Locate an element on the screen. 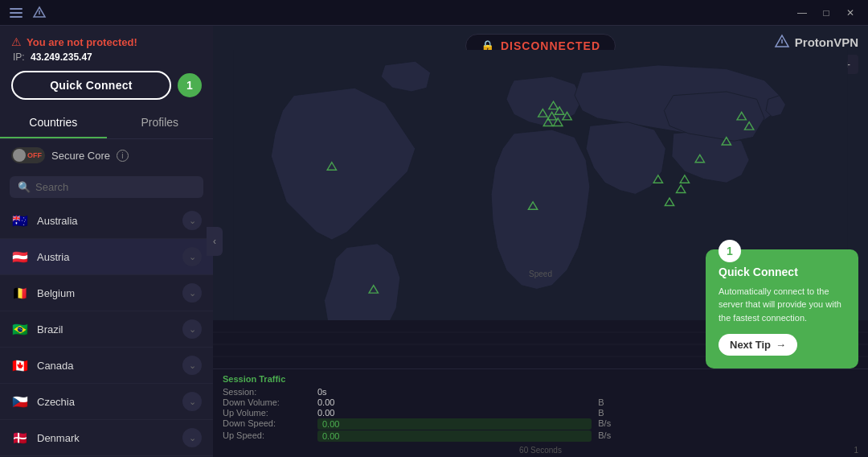  next-tip-label: Next Tip is located at coordinates (751, 344).